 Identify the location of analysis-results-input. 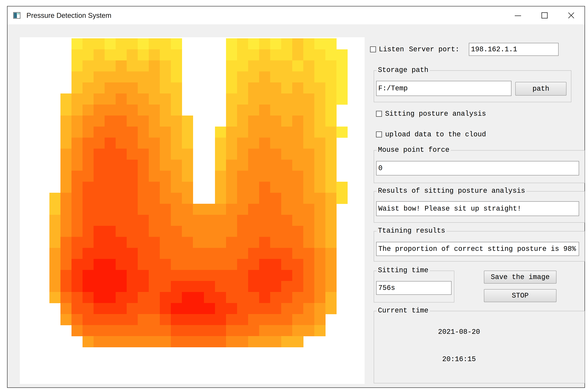
(477, 208).